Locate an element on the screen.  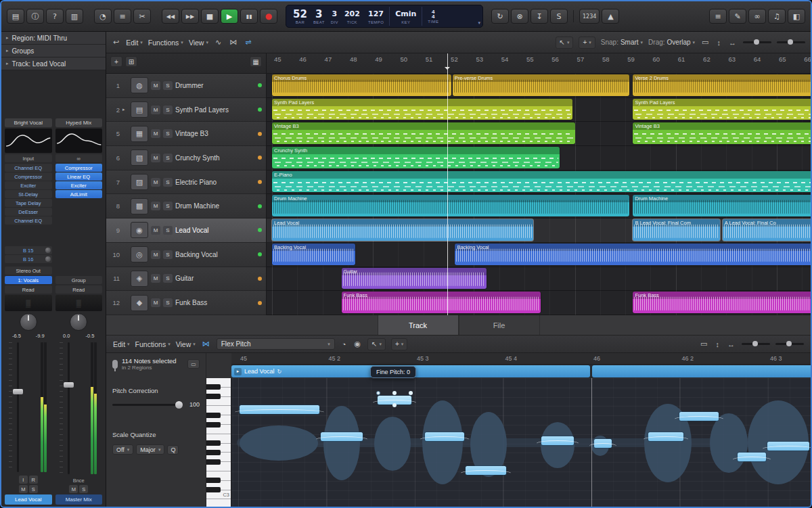
automation-icon: ∿ is located at coordinates (218, 42).